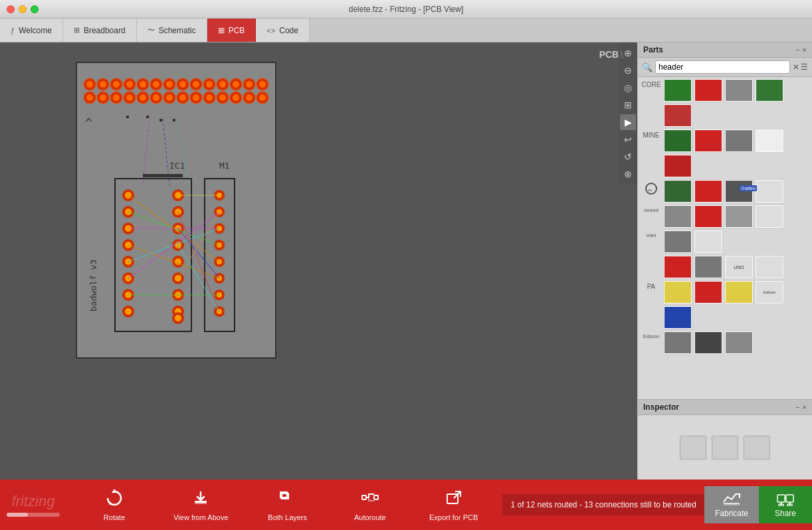 This screenshot has width=812, height=530. I want to click on inspector-panel-title: Inspector, so click(661, 407).